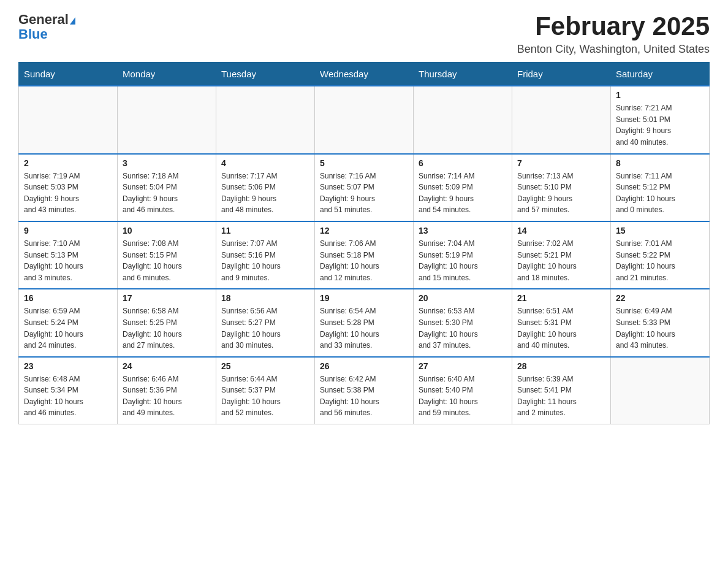 The image size is (728, 563). I want to click on location: Benton City, Washington, United States, so click(613, 49).